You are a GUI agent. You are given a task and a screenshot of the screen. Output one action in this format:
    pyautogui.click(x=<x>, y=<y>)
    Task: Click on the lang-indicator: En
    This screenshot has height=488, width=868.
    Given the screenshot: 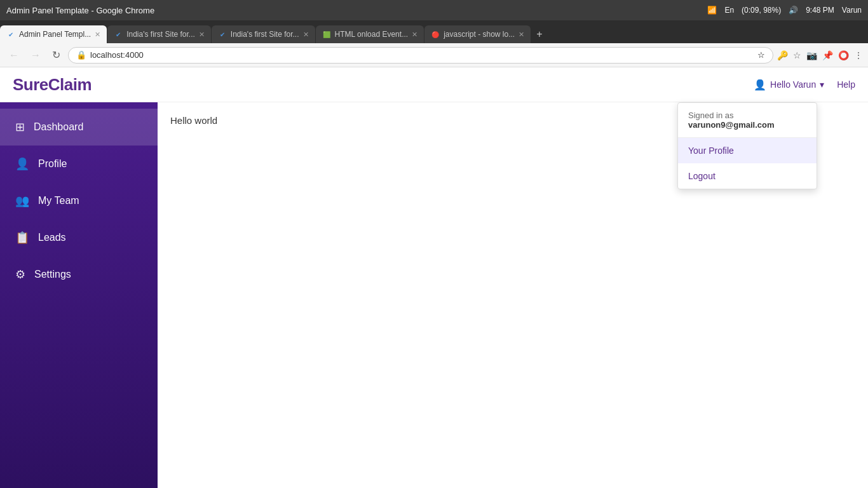 What is the action you would take?
    pyautogui.click(x=729, y=10)
    